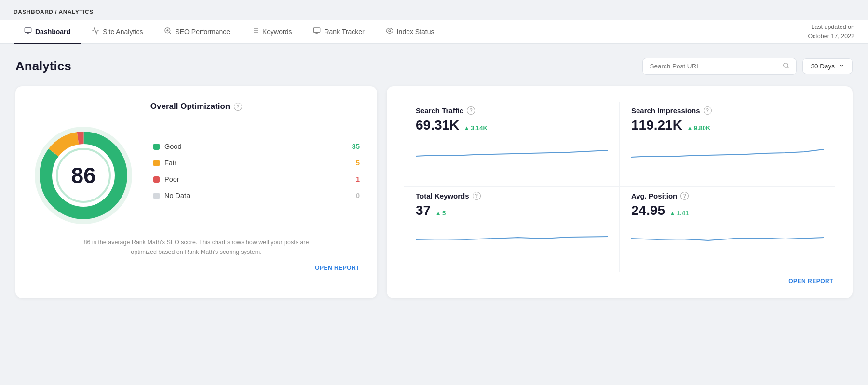  I want to click on legend-value-fair: 5, so click(358, 163).